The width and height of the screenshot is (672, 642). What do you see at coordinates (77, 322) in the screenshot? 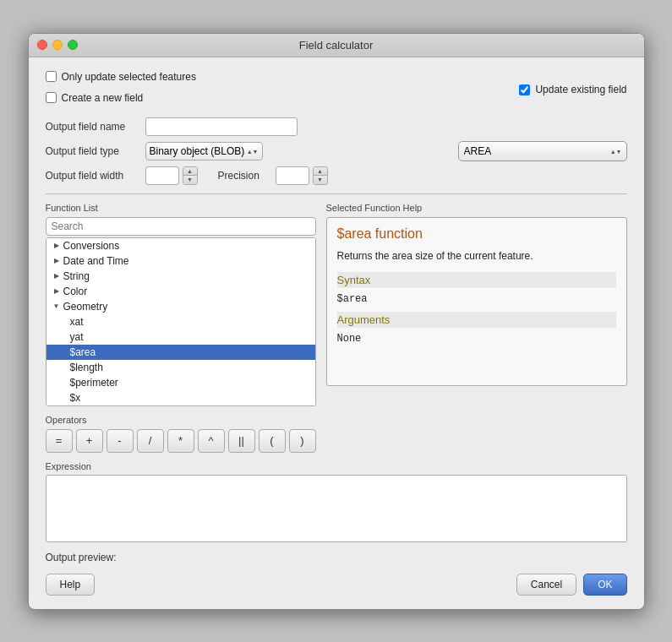
I see `label-xat: xat` at bounding box center [77, 322].